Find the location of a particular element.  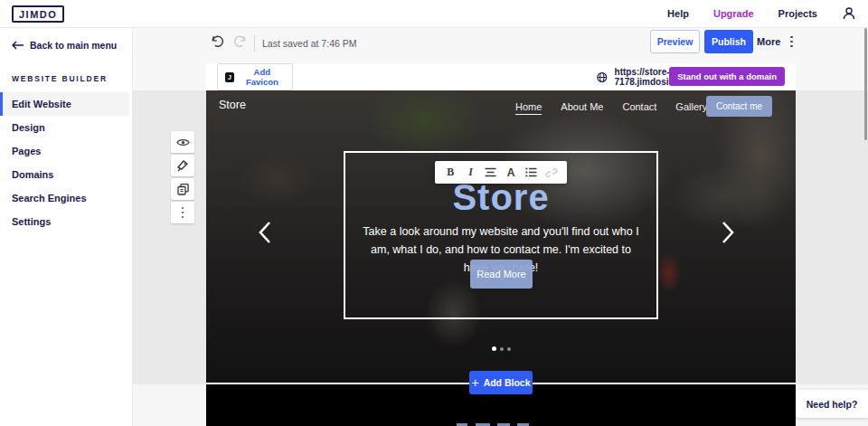

sidebar-items: Edit Website Design Pages Domains Search… is located at coordinates (66, 163).